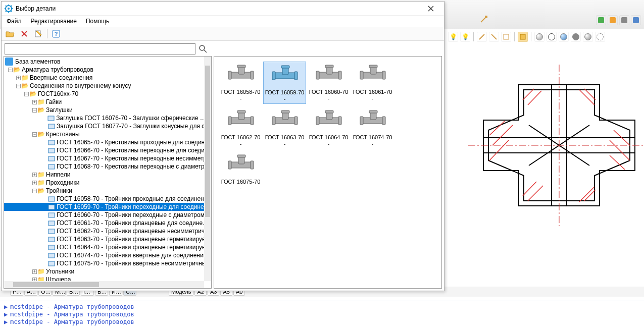 The height and width of the screenshot is (331, 644). I want to click on edit-button, so click(38, 34).